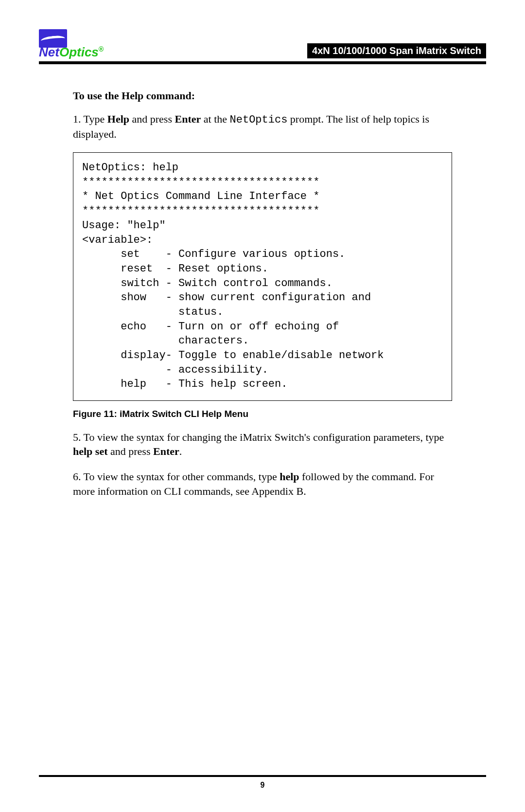 The height and width of the screenshot is (812, 525). Describe the element at coordinates (182, 477) in the screenshot. I see `step-text: To view the syntax for other commands, t…` at that location.